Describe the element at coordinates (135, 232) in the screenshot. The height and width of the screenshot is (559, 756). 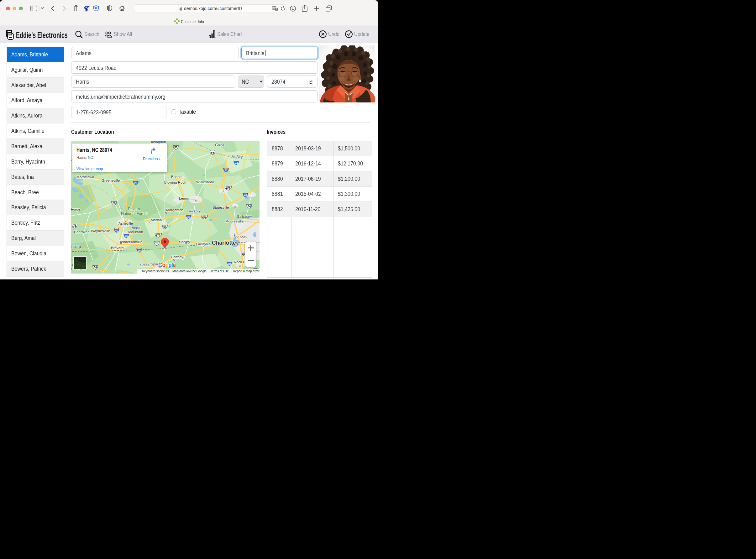
I see `svg-text: Mountain` at that location.